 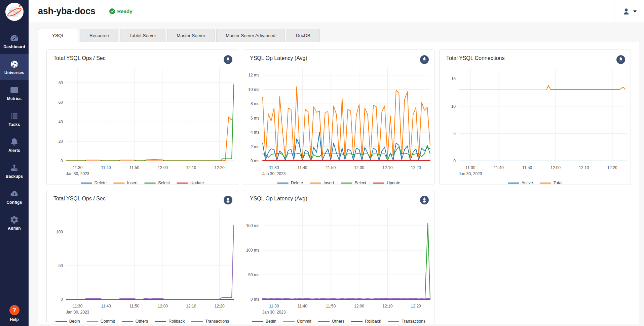 What do you see at coordinates (14, 47) in the screenshot?
I see `sidebar-item-label: Dashboard` at bounding box center [14, 47].